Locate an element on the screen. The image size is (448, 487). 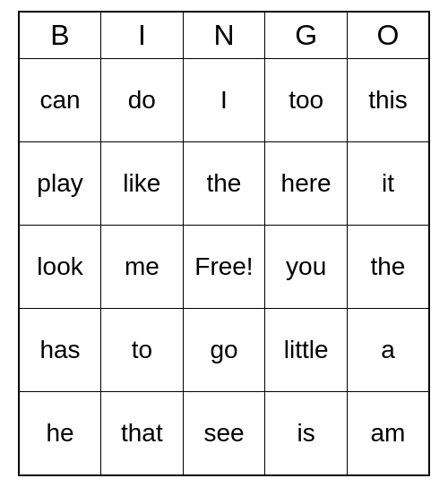
cell-r1c3: here is located at coordinates (306, 183).